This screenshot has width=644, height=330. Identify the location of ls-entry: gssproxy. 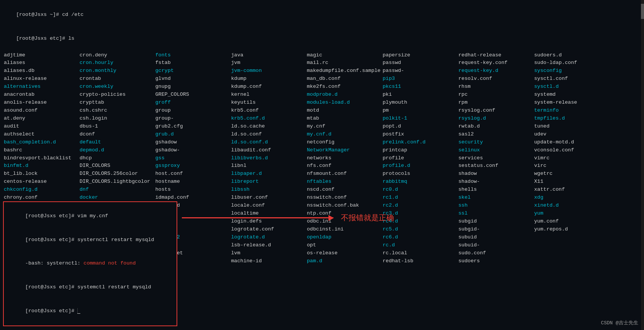
(193, 166).